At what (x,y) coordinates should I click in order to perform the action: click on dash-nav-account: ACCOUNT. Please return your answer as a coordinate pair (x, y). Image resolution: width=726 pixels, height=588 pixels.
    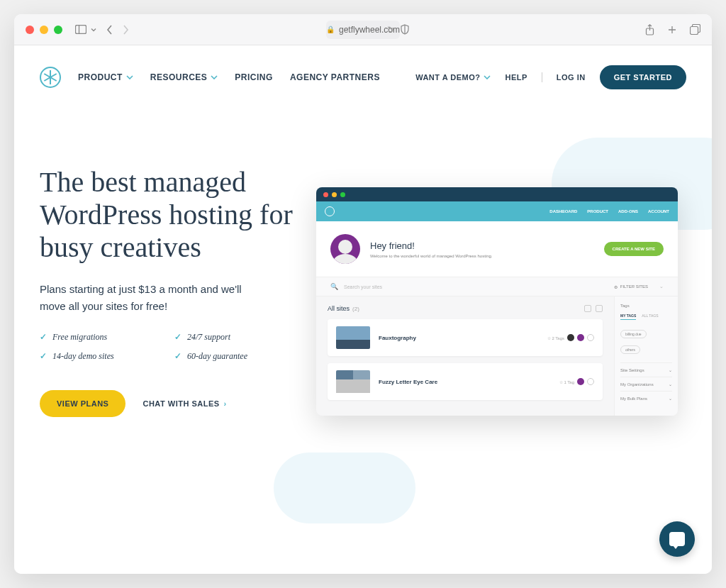
    Looking at the image, I should click on (659, 211).